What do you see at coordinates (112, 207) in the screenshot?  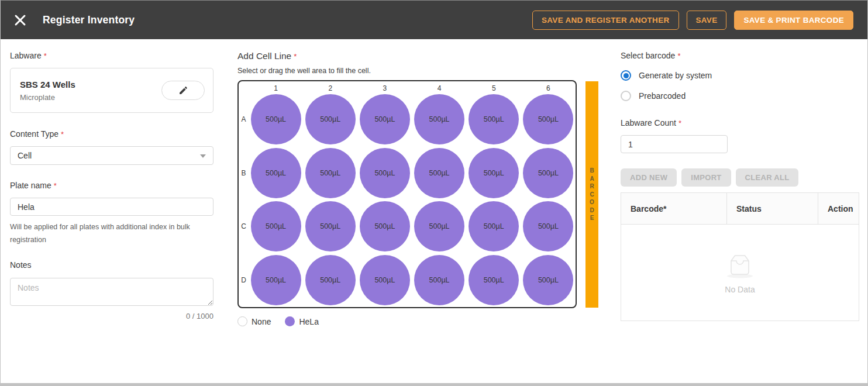 I see `plate-name-input` at bounding box center [112, 207].